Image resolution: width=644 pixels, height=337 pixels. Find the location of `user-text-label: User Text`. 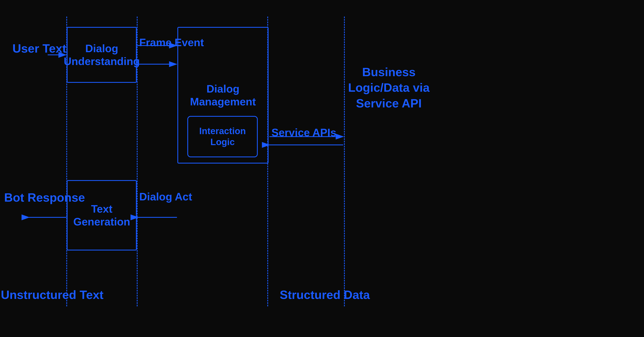

user-text-label: User Text is located at coordinates (40, 48).